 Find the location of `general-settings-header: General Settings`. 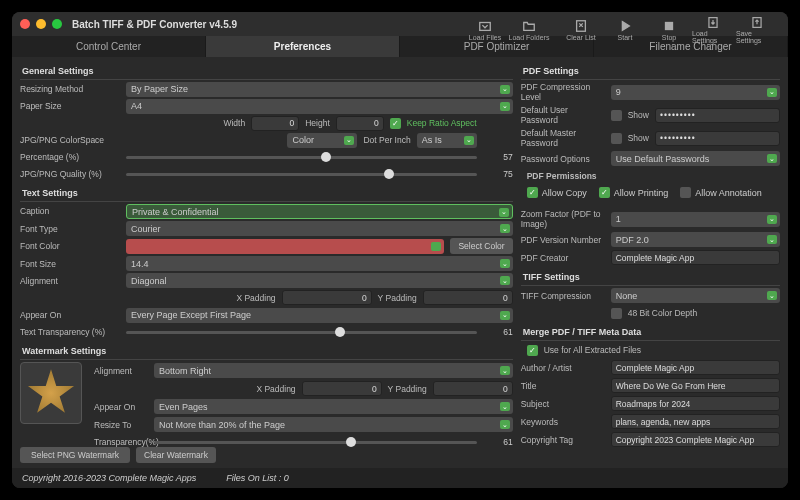

general-settings-header: General Settings is located at coordinates (266, 72).